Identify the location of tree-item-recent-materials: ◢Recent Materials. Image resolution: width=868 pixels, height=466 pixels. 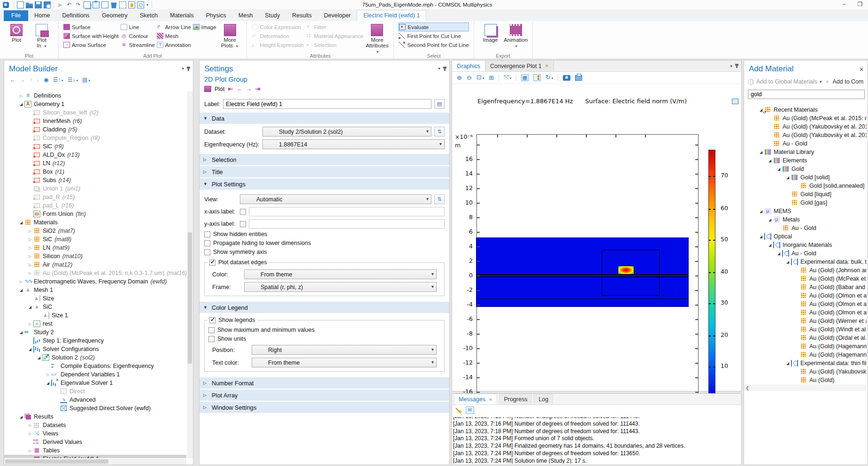
(806, 110).